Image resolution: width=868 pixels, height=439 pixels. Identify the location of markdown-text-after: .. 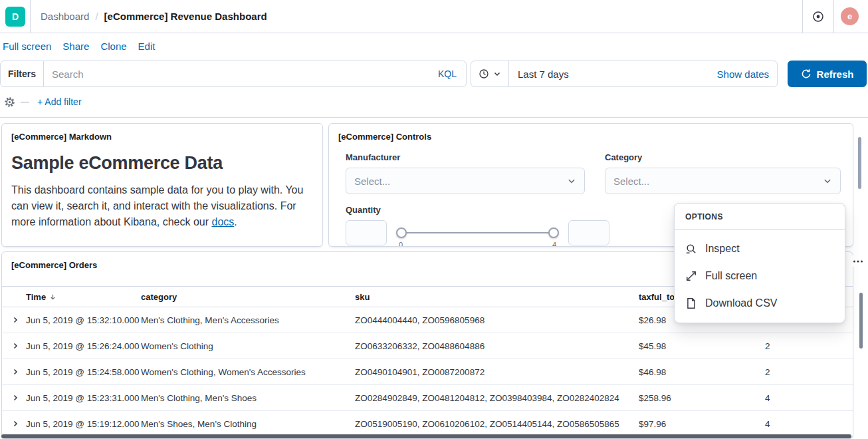
(235, 222).